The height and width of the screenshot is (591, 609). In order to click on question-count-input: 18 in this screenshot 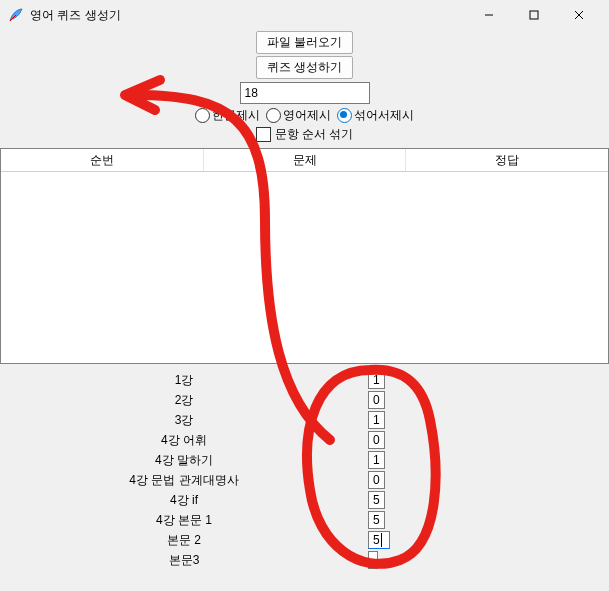, I will do `click(305, 93)`.